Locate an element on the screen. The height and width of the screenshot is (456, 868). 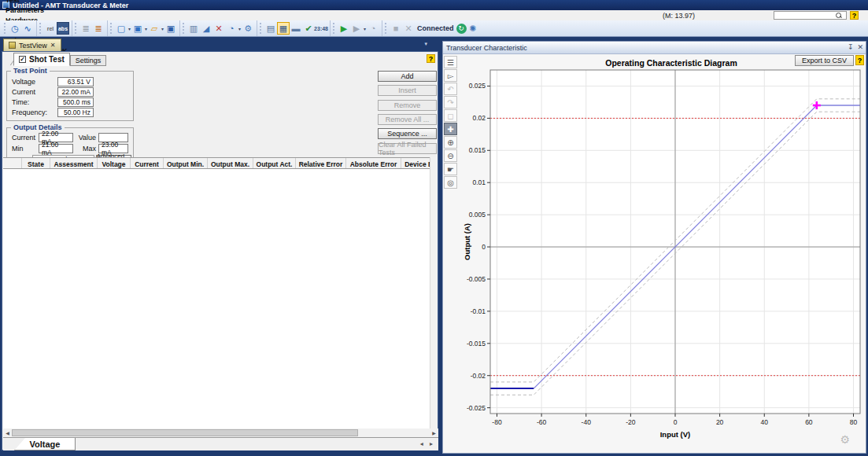
column-header-relative-error: Relative Error is located at coordinates (321, 164).